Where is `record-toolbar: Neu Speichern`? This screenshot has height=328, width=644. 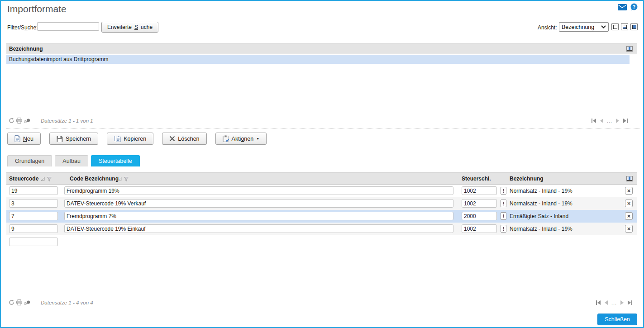
record-toolbar: Neu Speichern is located at coordinates (137, 138).